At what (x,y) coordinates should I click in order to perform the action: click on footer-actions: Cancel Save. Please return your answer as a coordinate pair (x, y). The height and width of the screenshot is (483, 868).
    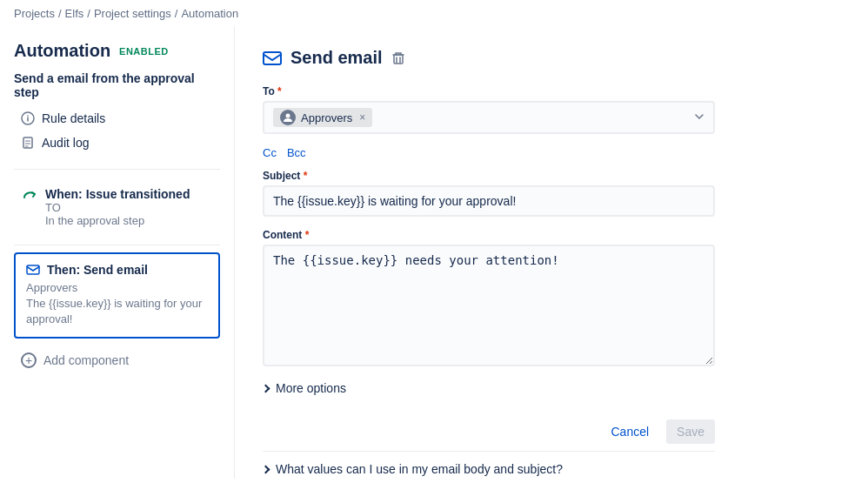
    Looking at the image, I should click on (489, 426).